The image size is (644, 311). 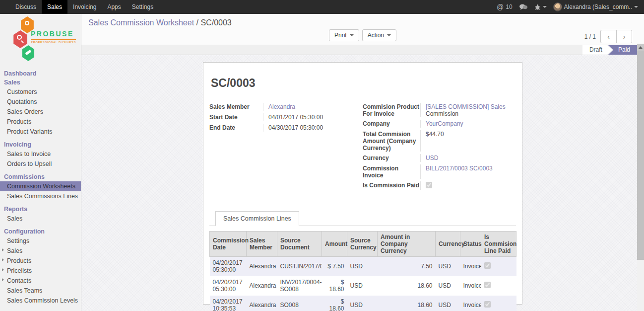 What do you see at coordinates (571, 7) in the screenshot?
I see `systray: @ 10 Alexandra (Sales_comm..` at bounding box center [571, 7].